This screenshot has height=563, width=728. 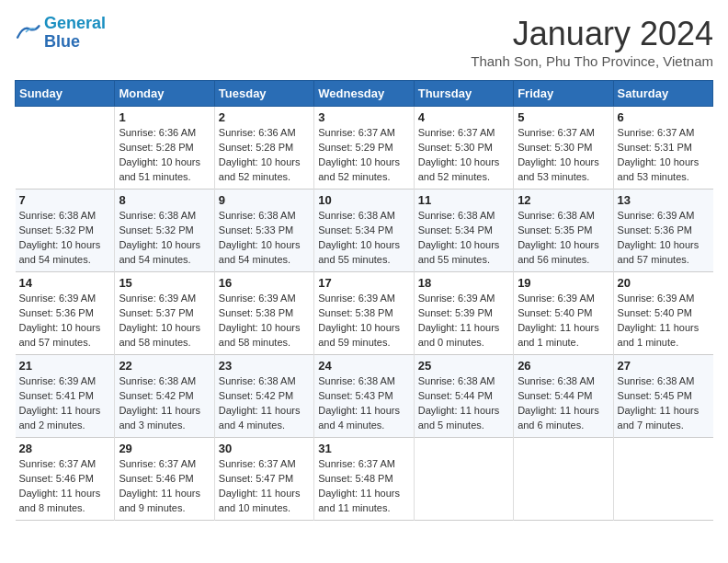 I want to click on daylight-text: Daylight: 10 hours and 57 minutes., so click(x=658, y=252).